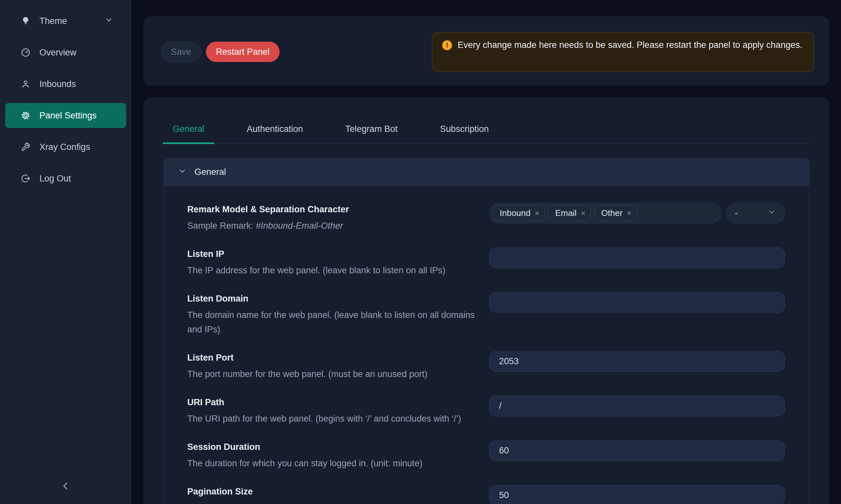 This screenshot has width=841, height=504. I want to click on field-description: The URI path for the web panel. (begins …, so click(332, 419).